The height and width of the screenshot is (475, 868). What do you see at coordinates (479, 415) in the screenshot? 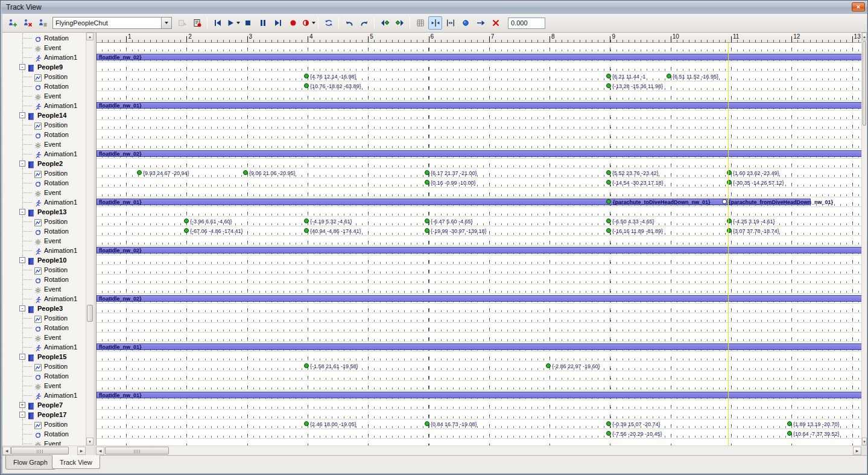
I see `track-lane-people17` at bounding box center [479, 415].